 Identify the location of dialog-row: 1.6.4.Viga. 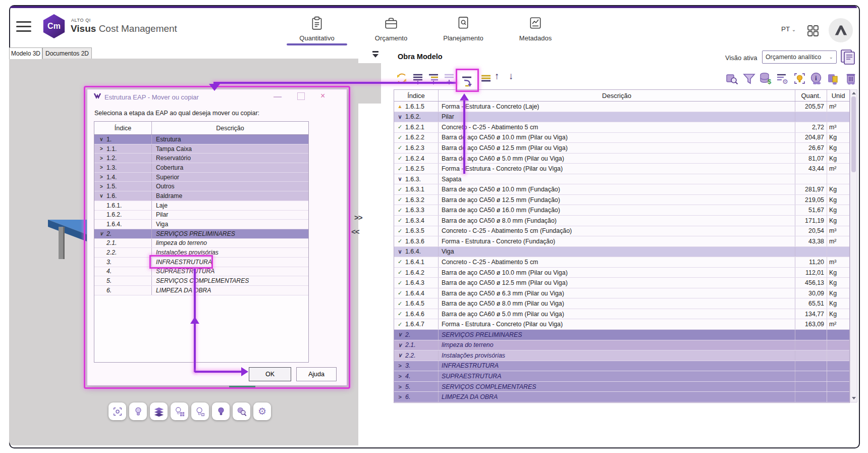
(201, 224).